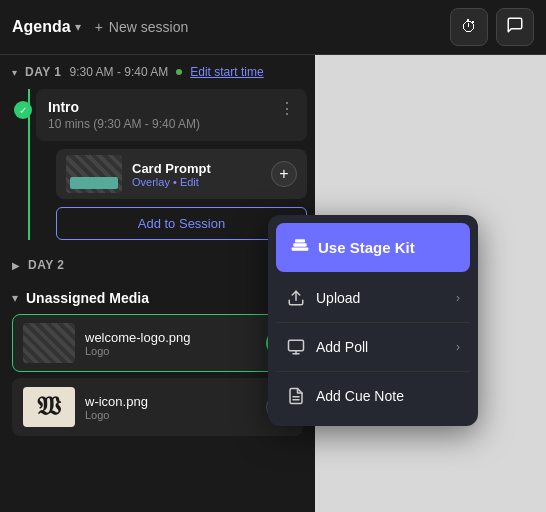 The height and width of the screenshot is (512, 546). I want to click on session-name: Intro, so click(124, 107).